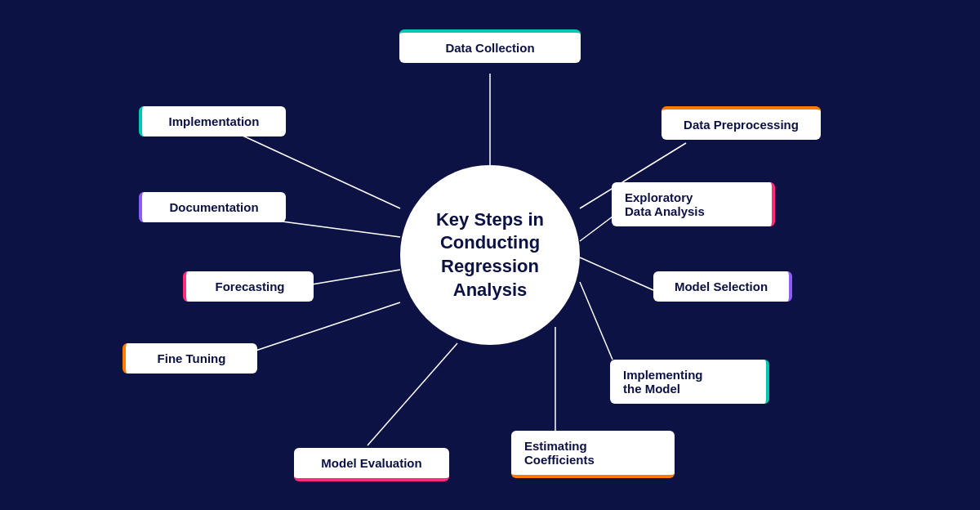 The image size is (980, 510). Describe the element at coordinates (490, 255) in the screenshot. I see `center-circle: Key Steps in Conducting Regression Analy…` at that location.